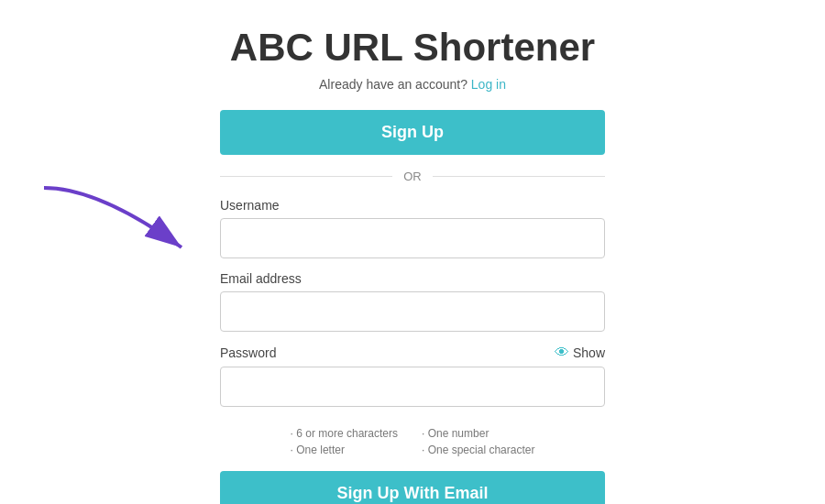 The height and width of the screenshot is (504, 825). Describe the element at coordinates (412, 205) in the screenshot. I see `username-label: Username` at that location.